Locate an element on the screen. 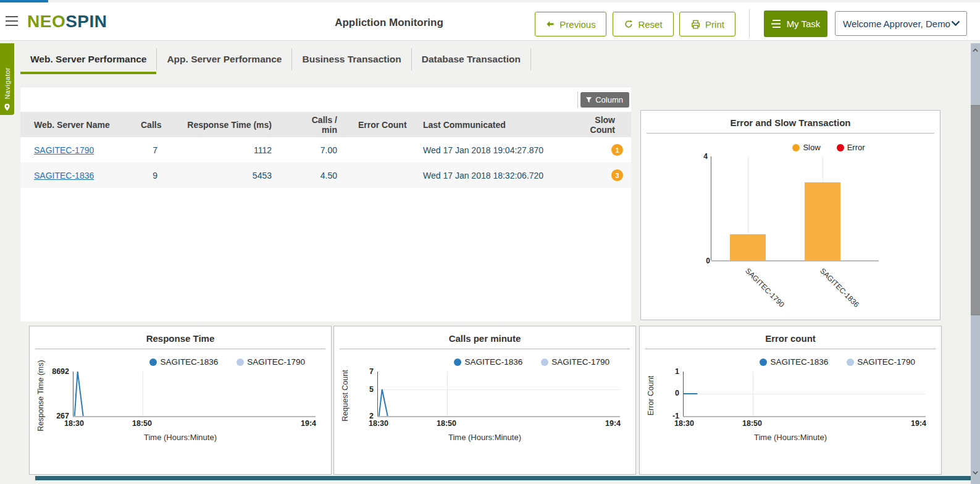  error-legend-dot is located at coordinates (840, 148).